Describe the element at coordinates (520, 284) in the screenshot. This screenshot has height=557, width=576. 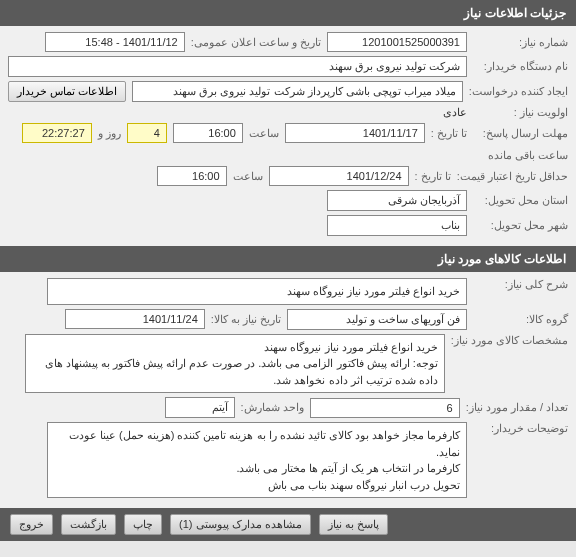
I see `general-desc-label: شرح کلی نیاز:` at that location.